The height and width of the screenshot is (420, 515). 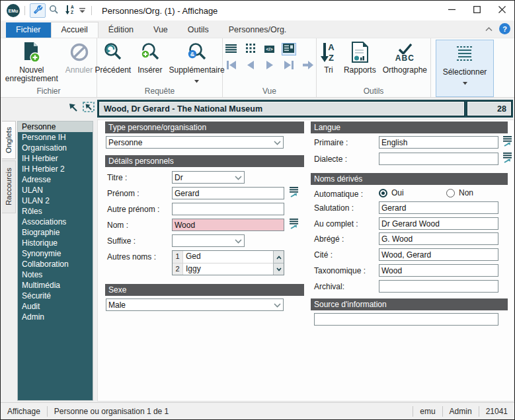 I want to click on next-record-button, so click(x=270, y=66).